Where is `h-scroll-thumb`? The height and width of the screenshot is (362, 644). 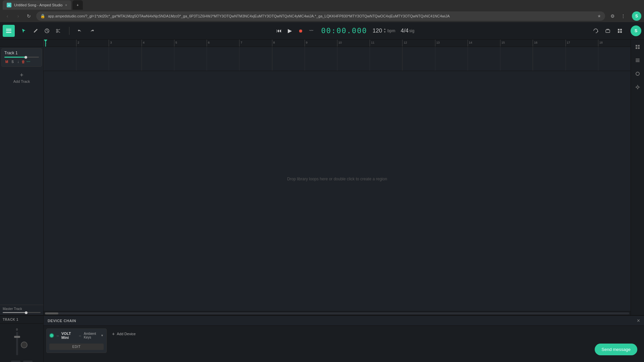
h-scroll-thumb is located at coordinates (52, 313).